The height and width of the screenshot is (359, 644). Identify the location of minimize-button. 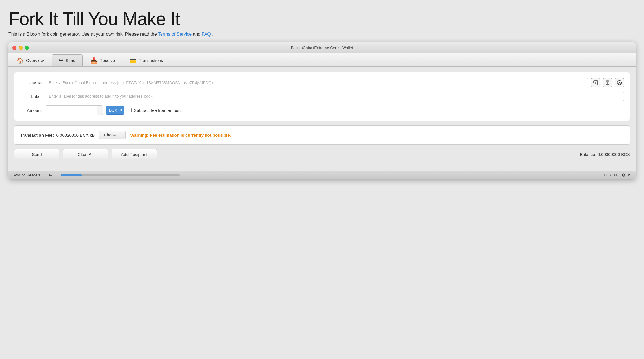
(21, 48).